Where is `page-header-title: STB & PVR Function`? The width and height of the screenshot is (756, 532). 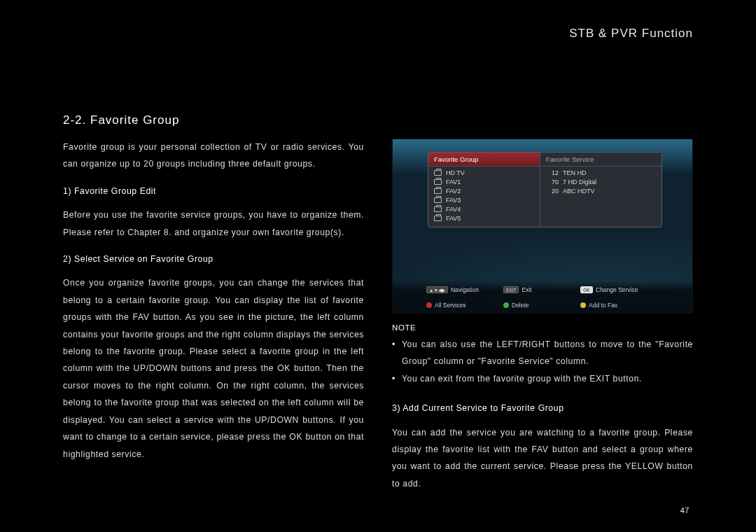
page-header-title: STB & PVR Function is located at coordinates (631, 34).